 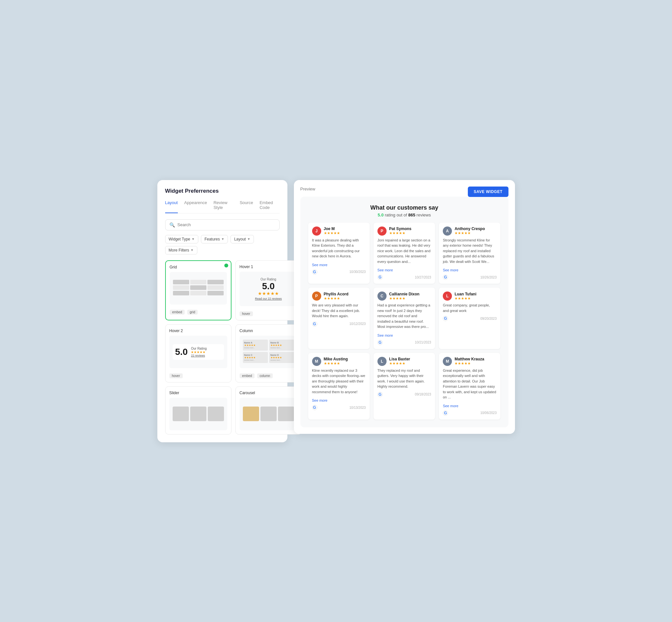 I want to click on tab-embed-code: Embed Code, so click(x=269, y=207).